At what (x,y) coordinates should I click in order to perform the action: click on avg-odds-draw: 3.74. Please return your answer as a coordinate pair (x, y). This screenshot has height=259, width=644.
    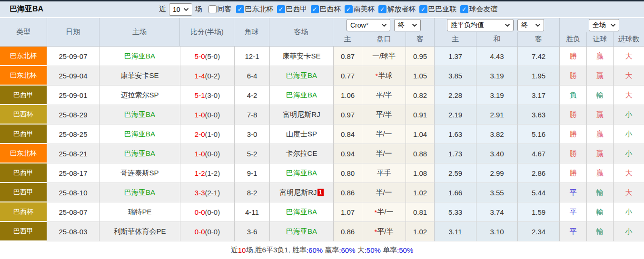
    Looking at the image, I should click on (497, 212).